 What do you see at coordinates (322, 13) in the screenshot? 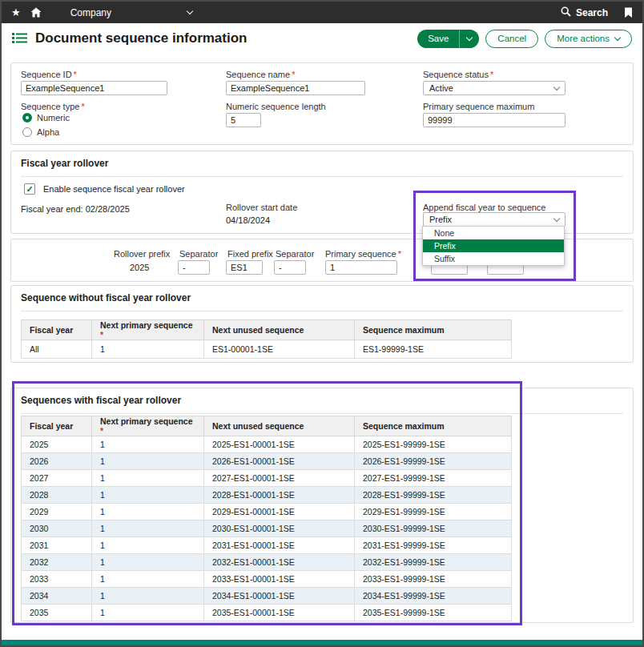
I see `top-navigation-bar: ★ Company Search` at bounding box center [322, 13].